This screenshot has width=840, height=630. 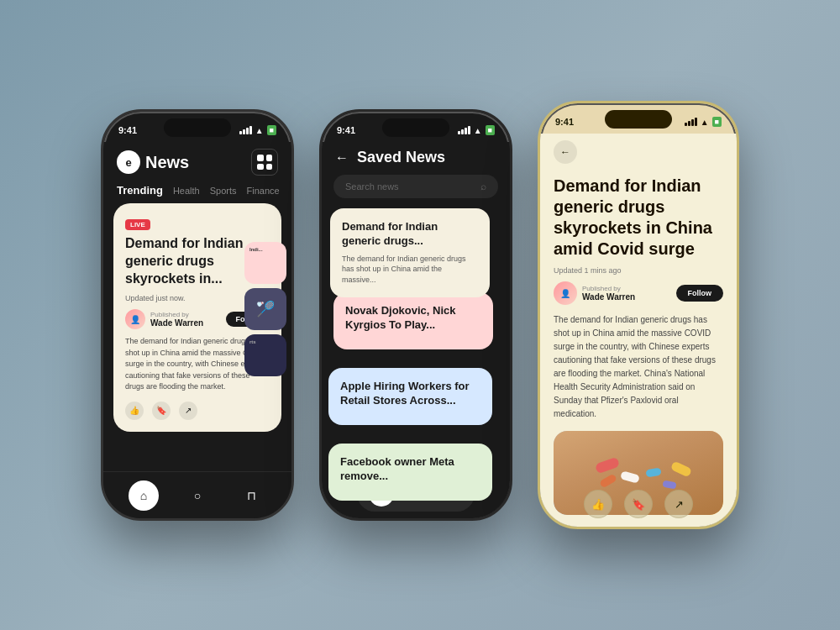 What do you see at coordinates (260, 131) in the screenshot?
I see `wifi-icon-1: ▲` at bounding box center [260, 131].